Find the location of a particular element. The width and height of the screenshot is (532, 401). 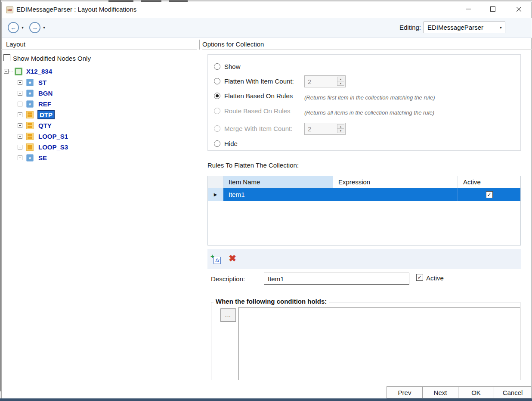

radio-route-rules-disabled is located at coordinates (217, 111).